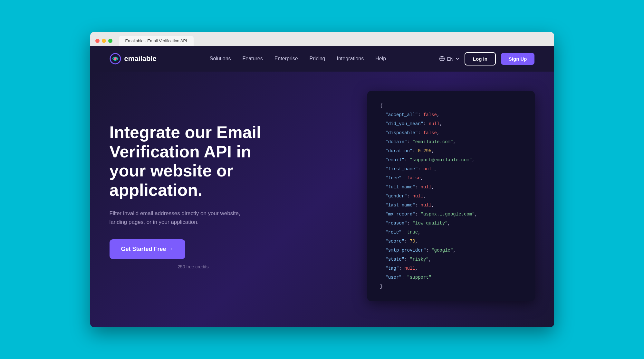  What do you see at coordinates (451, 178) in the screenshot?
I see `code-line: "free": false,` at bounding box center [451, 178].